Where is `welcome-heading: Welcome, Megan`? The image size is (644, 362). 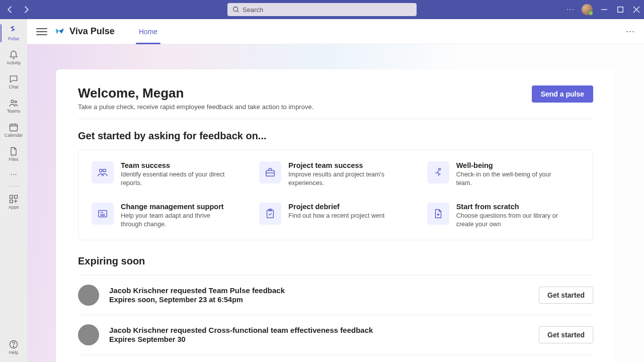
welcome-heading: Welcome, Megan is located at coordinates (196, 94).